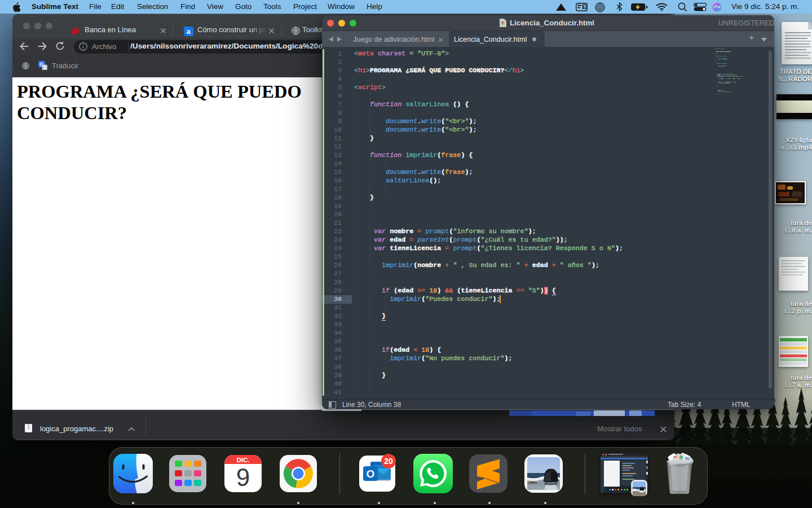 This screenshot has height=508, width=812. Describe the element at coordinates (371, 474) in the screenshot. I see `svg-text: O` at that location.